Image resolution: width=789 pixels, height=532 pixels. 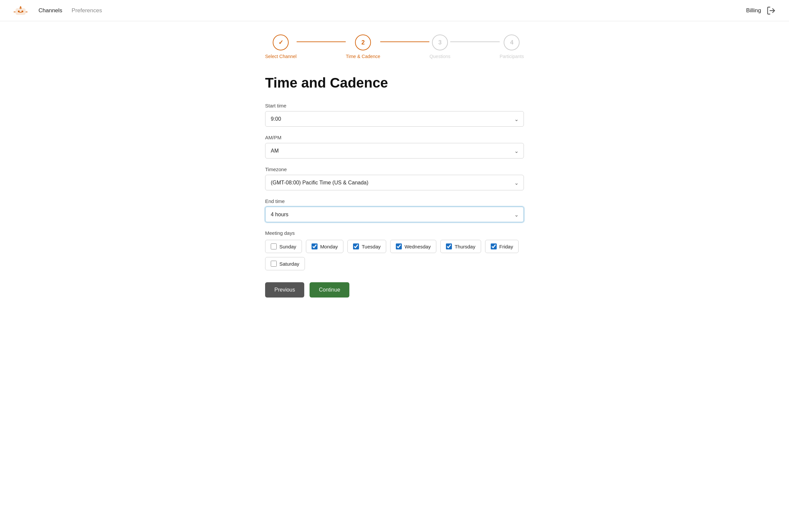 What do you see at coordinates (394, 214) in the screenshot?
I see `end-time-wrapper: 1 hour 2 hours 3 hours 4 hours 5 hours ⌄` at bounding box center [394, 214].